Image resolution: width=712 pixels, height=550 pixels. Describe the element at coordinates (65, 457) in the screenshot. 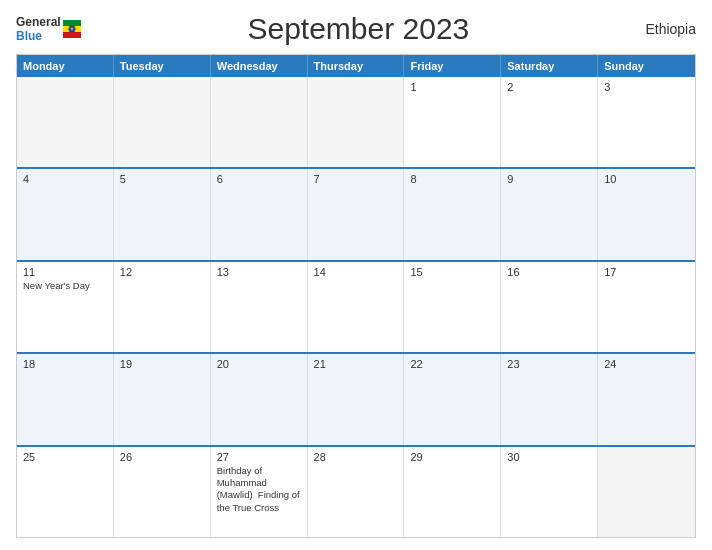

I see `day-number: 25` at that location.